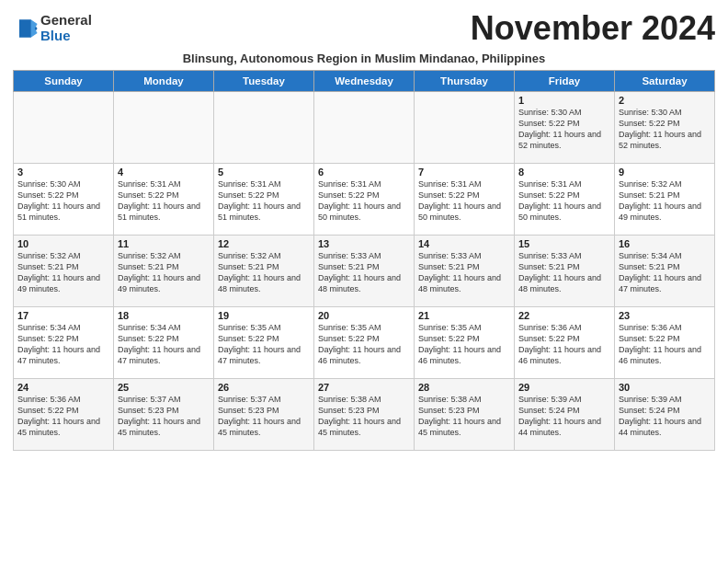 The image size is (728, 563). I want to click on day-number: 27, so click(364, 387).